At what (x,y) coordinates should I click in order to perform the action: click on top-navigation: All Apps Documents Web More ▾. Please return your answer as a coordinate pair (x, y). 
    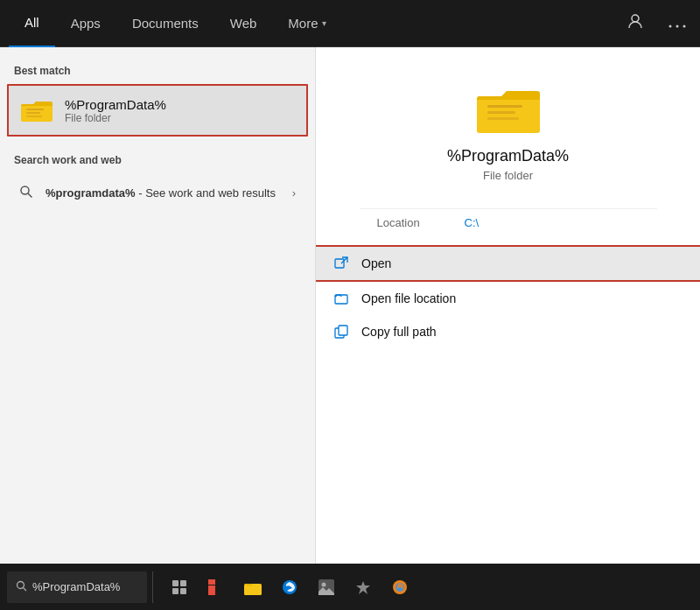
    Looking at the image, I should click on (350, 24).